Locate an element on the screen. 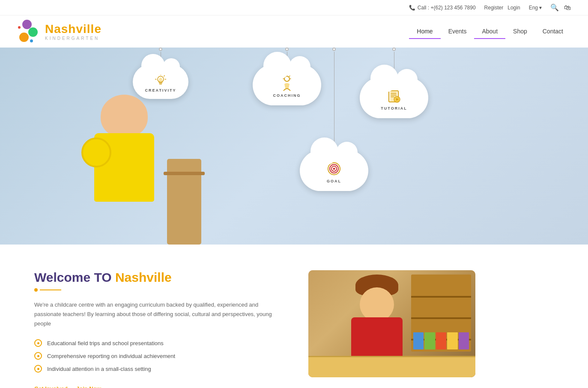 This screenshot has height=388, width=588. logo: Nashville KINDERGARTEN is located at coordinates (59, 32).